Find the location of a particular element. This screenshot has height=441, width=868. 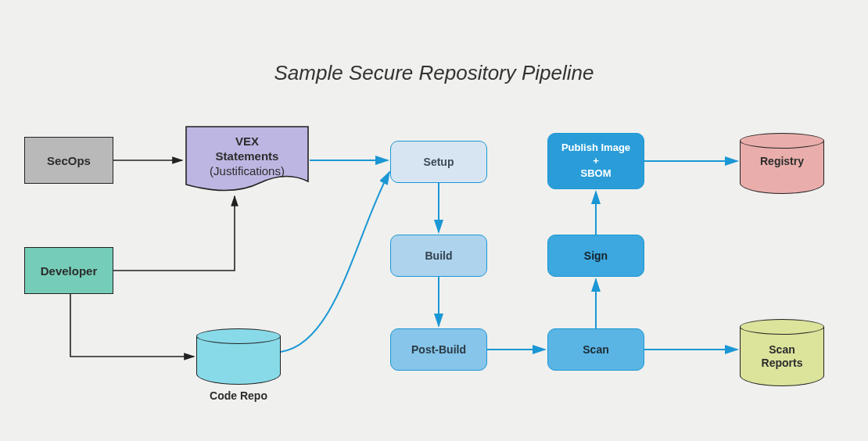

setup-label: Setup is located at coordinates (439, 162).